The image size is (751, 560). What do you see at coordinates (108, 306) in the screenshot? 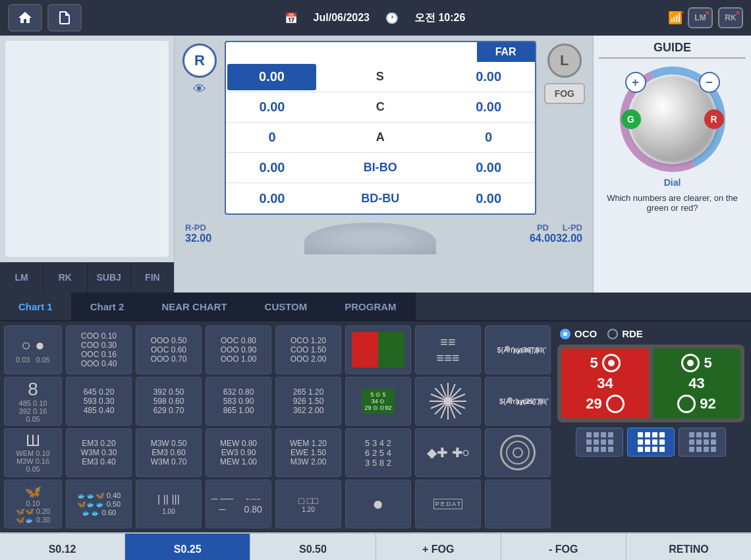
I see `tab-chart2: Chart 2` at bounding box center [108, 306].